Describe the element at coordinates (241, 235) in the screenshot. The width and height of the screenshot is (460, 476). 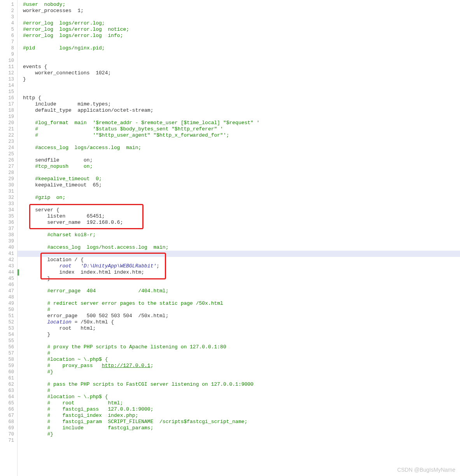
I see `code-line: #charset koi8-r;` at that location.